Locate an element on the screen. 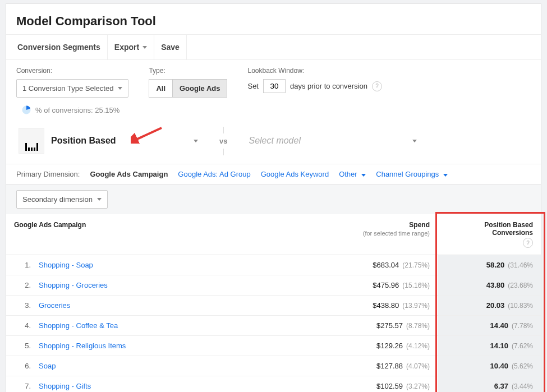 The image size is (547, 392). secondary-dimension-select: Secondary dimension is located at coordinates (62, 200).